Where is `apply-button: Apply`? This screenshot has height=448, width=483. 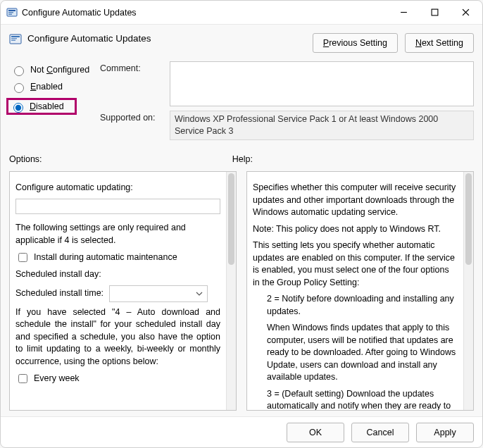
apply-button: Apply is located at coordinates (445, 433).